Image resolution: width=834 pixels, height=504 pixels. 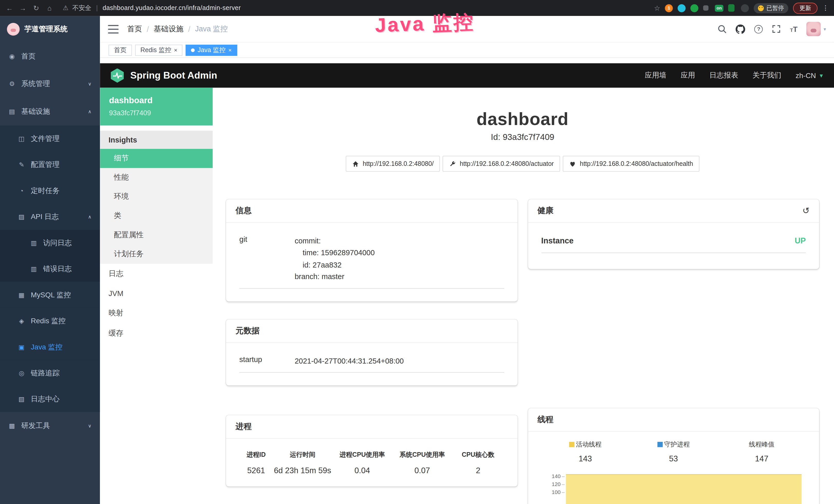 I want to click on metadata-card: 元数据 startup 2021-04-27T00:44:31.254+08:0…, so click(x=372, y=352).